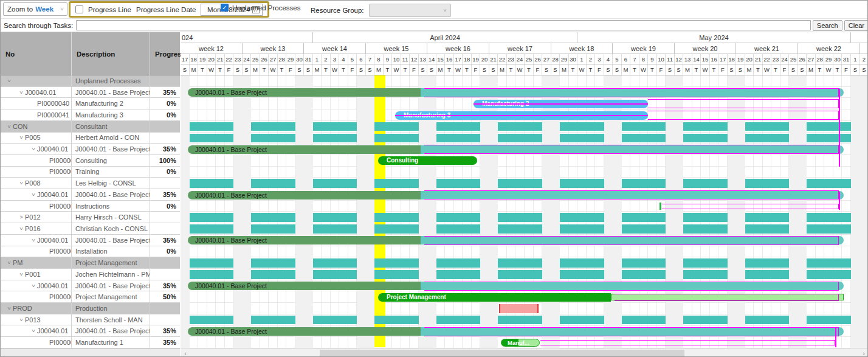 The width and height of the screenshot is (868, 357). I want to click on scrollbar-thumb, so click(502, 353).